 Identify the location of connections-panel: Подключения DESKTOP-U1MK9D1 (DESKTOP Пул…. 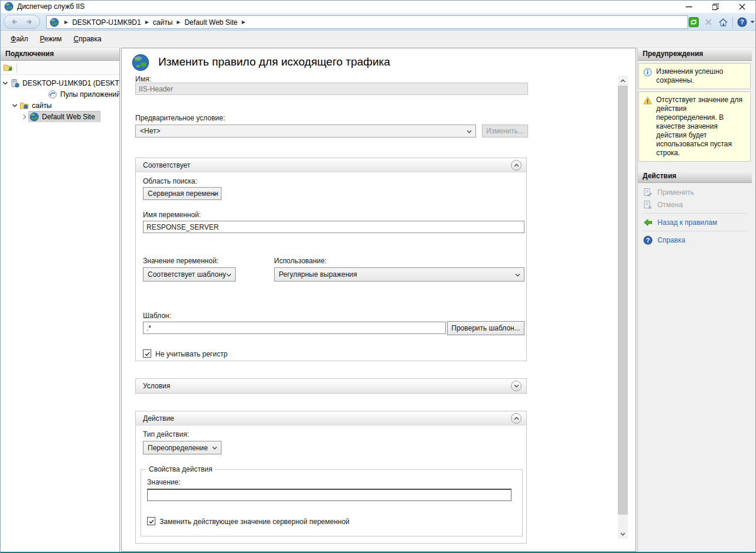
(60, 300).